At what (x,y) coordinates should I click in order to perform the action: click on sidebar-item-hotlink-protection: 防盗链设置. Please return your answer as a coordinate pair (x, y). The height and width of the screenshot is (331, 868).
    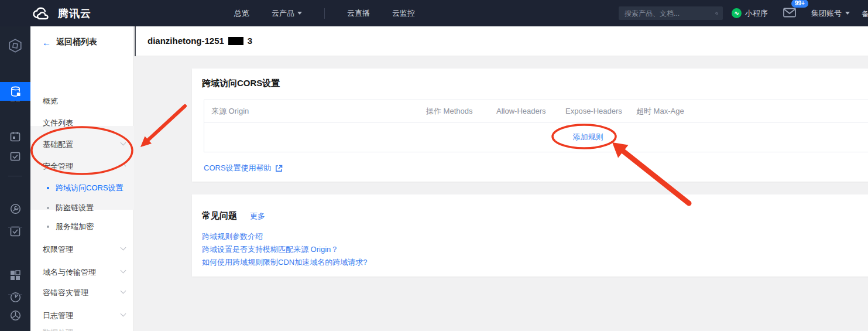
    Looking at the image, I should click on (82, 207).